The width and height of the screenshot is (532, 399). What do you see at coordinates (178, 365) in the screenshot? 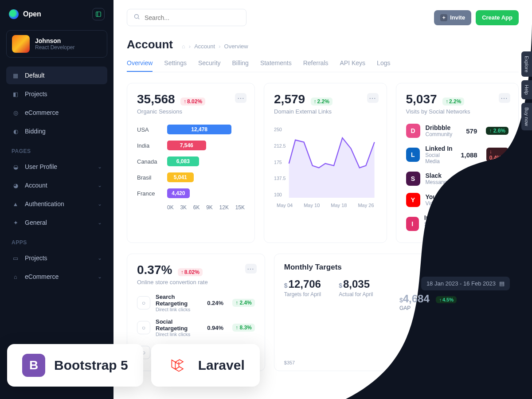
I see `laravel-icon` at bounding box center [178, 365].